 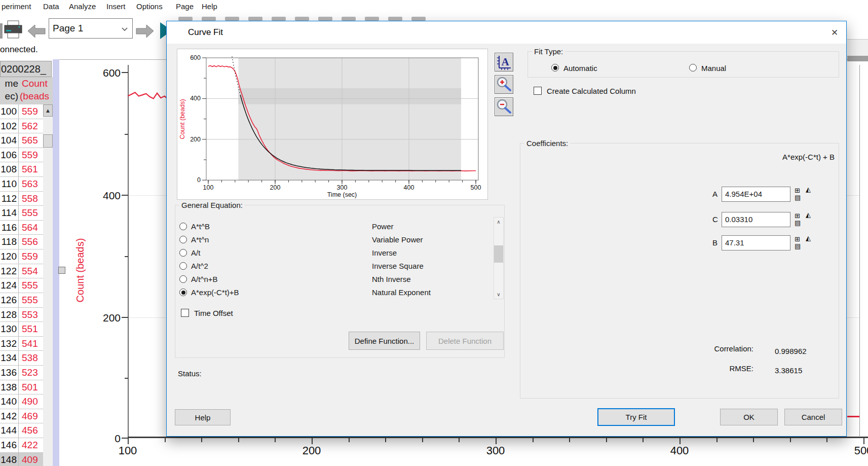 What do you see at coordinates (21, 387) in the screenshot?
I see `table-row: 138501` at bounding box center [21, 387].